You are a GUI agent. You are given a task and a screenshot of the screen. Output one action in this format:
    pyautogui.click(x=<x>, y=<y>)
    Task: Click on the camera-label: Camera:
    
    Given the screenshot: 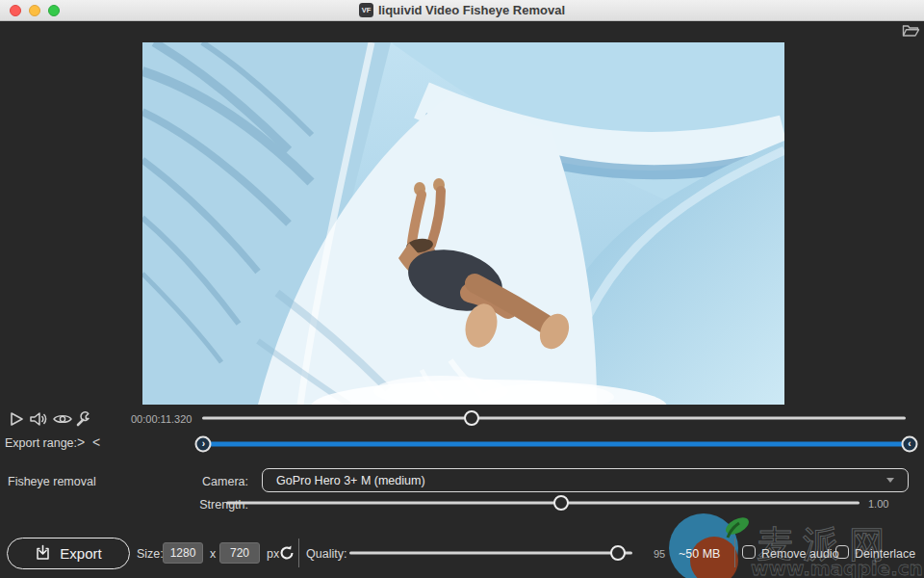 What is the action you would take?
    pyautogui.click(x=219, y=482)
    